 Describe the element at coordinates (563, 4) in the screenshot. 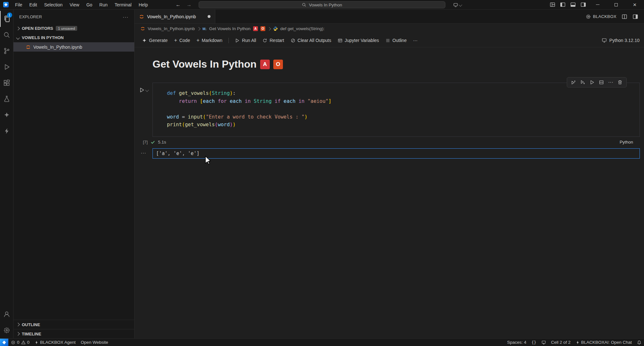

I see `toggle-primary-sidebar-icon` at that location.